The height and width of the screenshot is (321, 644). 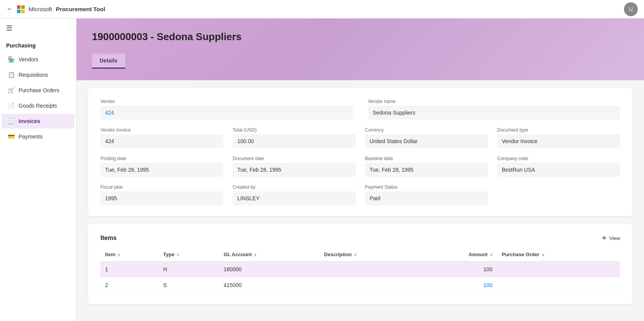 I want to click on company-code-field: Company code BestRun USA, so click(x=559, y=166).